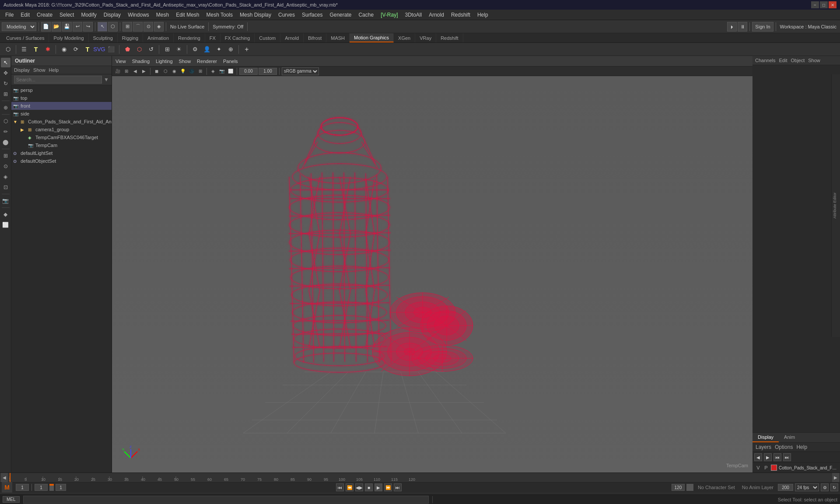 The width and height of the screenshot is (840, 504). Describe the element at coordinates (174, 71) in the screenshot. I see `vp-smooth-btn: ◉` at that location.